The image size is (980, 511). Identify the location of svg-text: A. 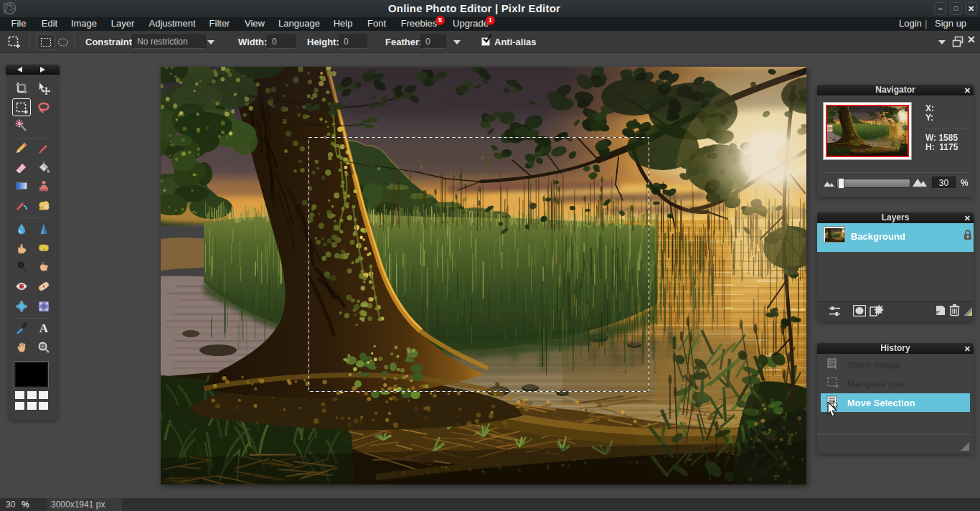
(44, 328).